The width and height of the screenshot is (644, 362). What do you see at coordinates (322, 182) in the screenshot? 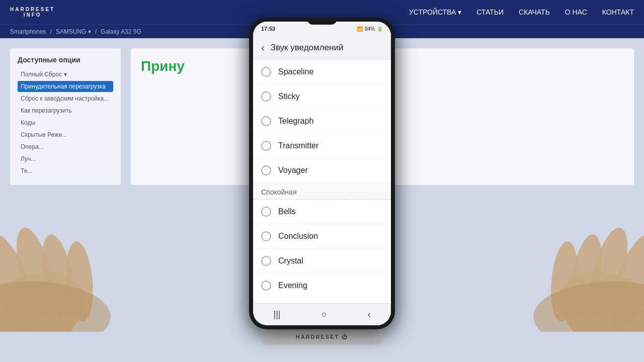
I see `list-content: Spaceline Sticky Telegraph Transmitter V…` at bounding box center [322, 182].